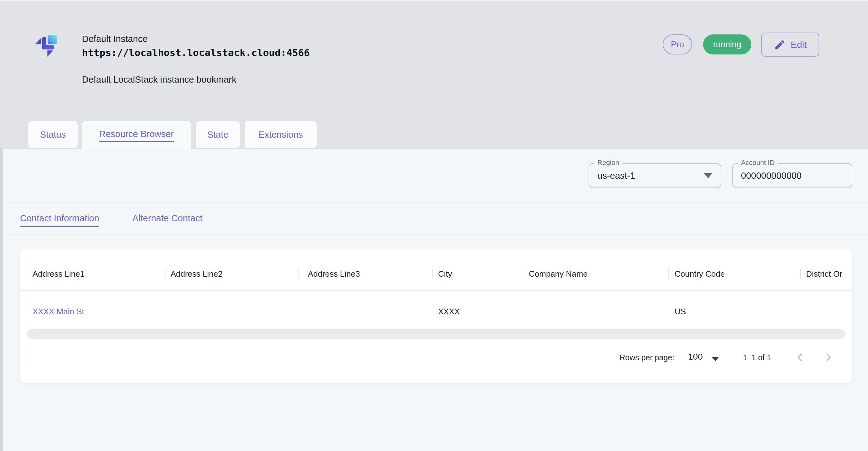 Image resolution: width=868 pixels, height=451 pixels. Describe the element at coordinates (49, 49) in the screenshot. I see `localstack-logo-icon` at that location.